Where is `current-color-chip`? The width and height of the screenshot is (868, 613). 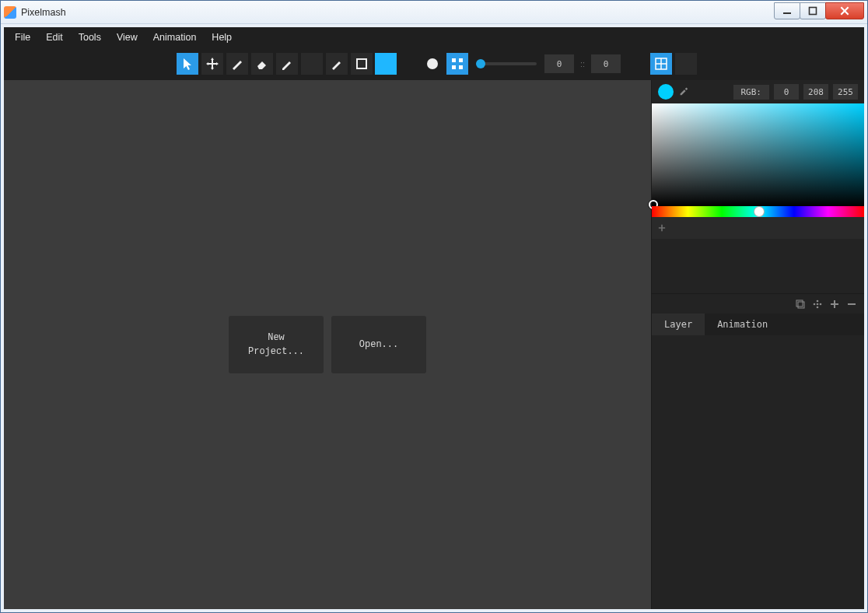 current-color-chip is located at coordinates (666, 92).